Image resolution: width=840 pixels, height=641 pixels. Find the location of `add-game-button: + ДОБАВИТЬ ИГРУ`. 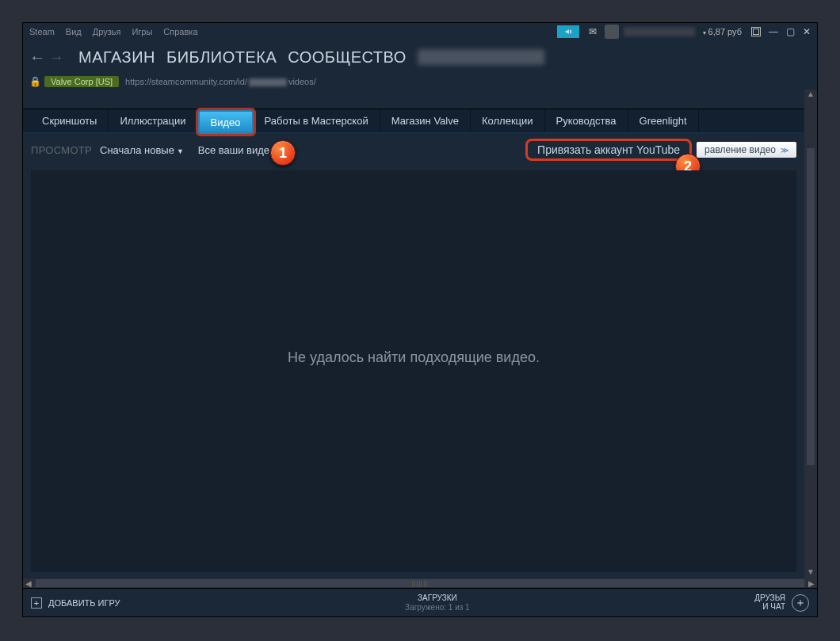

add-game-button: + ДОБАВИТЬ ИГРУ is located at coordinates (76, 603).